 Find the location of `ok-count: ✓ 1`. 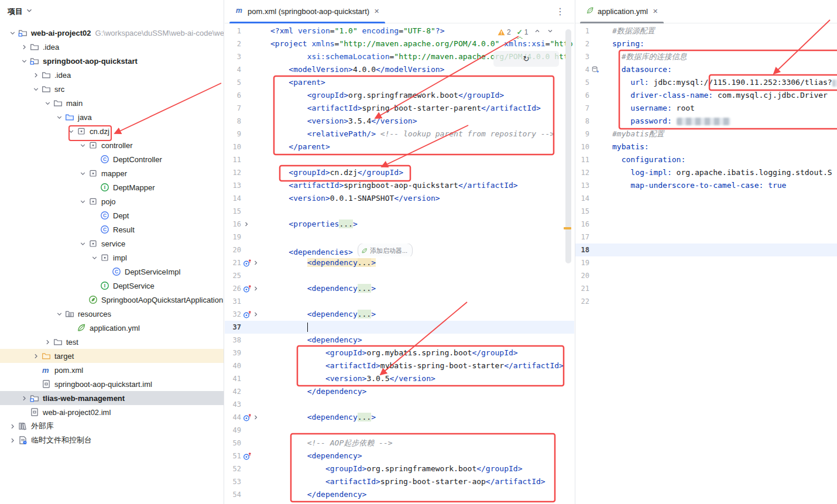

ok-count: ✓ 1 is located at coordinates (523, 32).